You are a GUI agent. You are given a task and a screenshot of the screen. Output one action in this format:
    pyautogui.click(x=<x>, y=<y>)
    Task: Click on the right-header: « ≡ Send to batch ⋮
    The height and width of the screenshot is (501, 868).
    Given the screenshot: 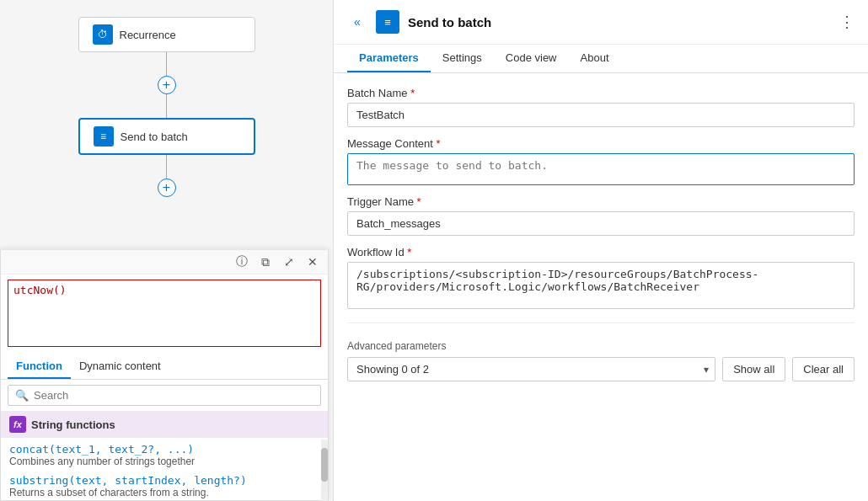 What is the action you would take?
    pyautogui.click(x=601, y=22)
    